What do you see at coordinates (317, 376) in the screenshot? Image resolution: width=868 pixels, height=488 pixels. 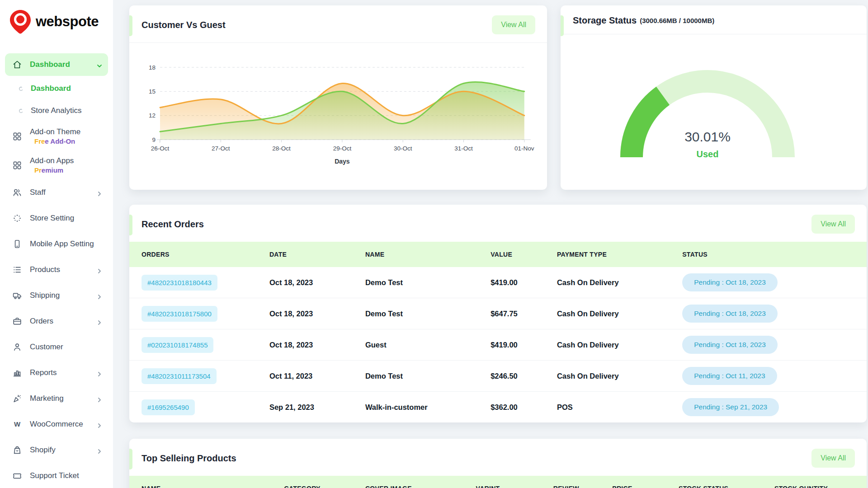 I see `date-cell: Oct 11, 2023` at bounding box center [317, 376].